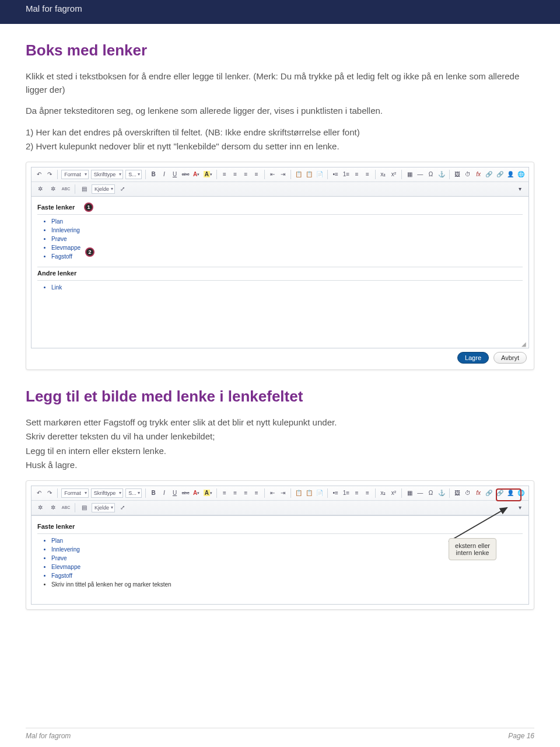 The width and height of the screenshot is (560, 747). What do you see at coordinates (521, 174) in the screenshot?
I see `globe-icon: 🌐` at bounding box center [521, 174].